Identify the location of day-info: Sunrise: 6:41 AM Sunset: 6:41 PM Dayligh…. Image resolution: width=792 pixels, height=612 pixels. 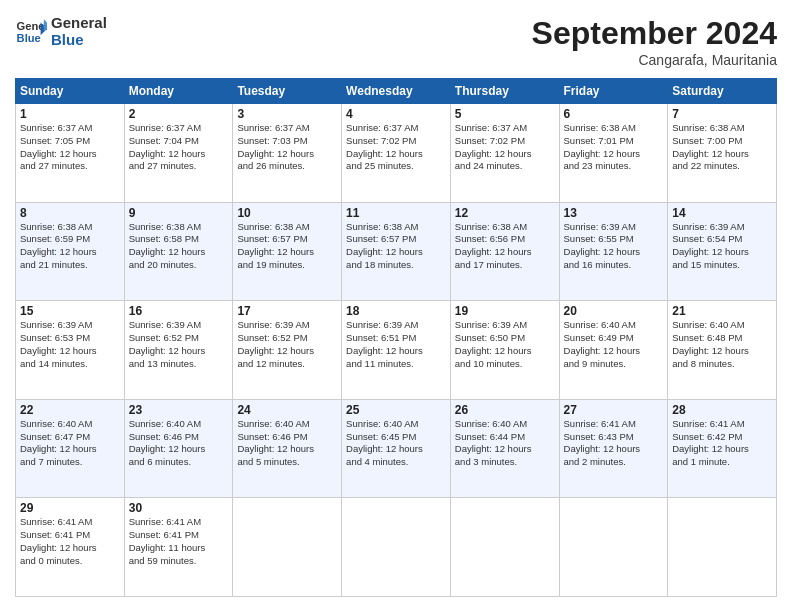
(70, 542).